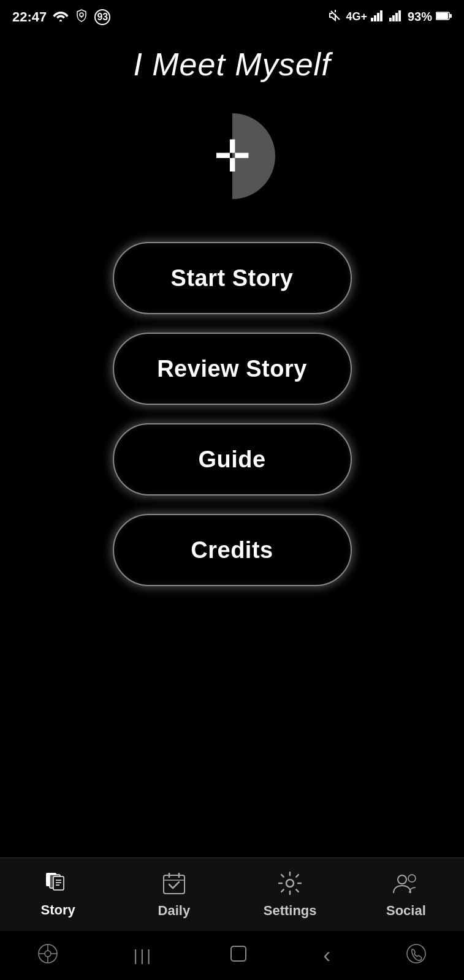 The width and height of the screenshot is (464, 980). Describe the element at coordinates (416, 956) in the screenshot. I see `phone-nav-button` at that location.